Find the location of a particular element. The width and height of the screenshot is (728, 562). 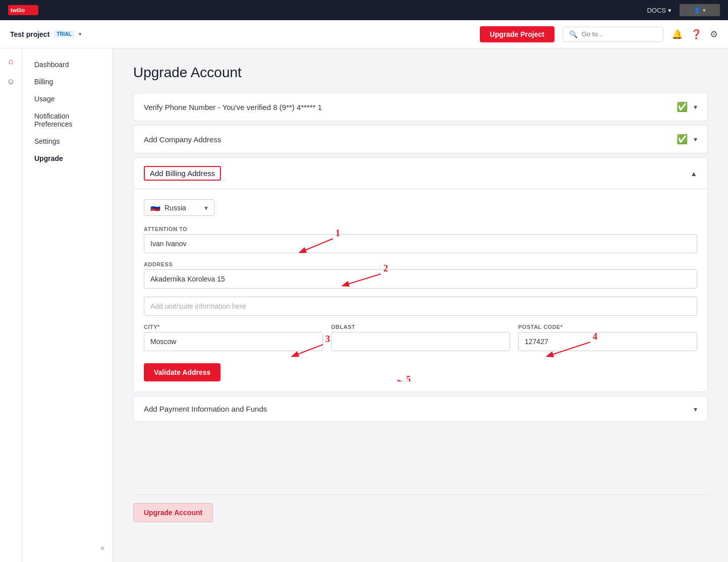

validate-address-button: Validate Address is located at coordinates (182, 372).